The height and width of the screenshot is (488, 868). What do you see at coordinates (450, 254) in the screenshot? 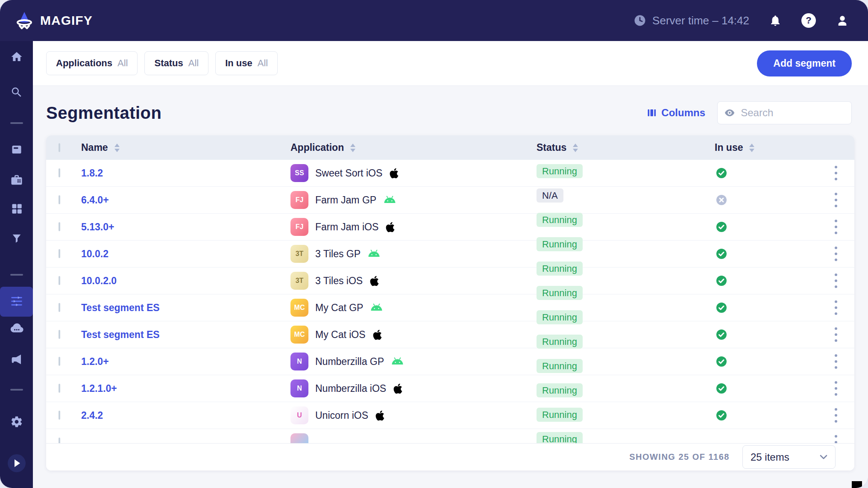
I see `table-row: 10.0.2 3T 3 Tiles GP` at bounding box center [450, 254].